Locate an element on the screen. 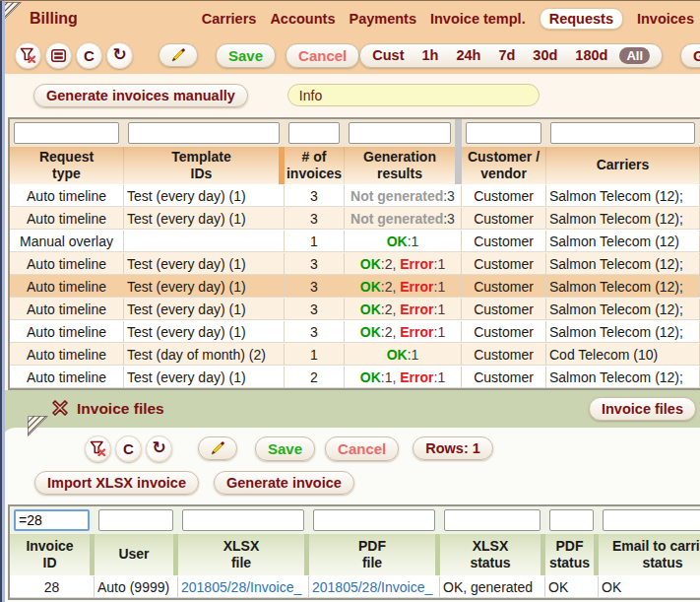 This screenshot has width=700, height=602. import-xlsx-invoice-button: Import XLSX invoice is located at coordinates (116, 483).